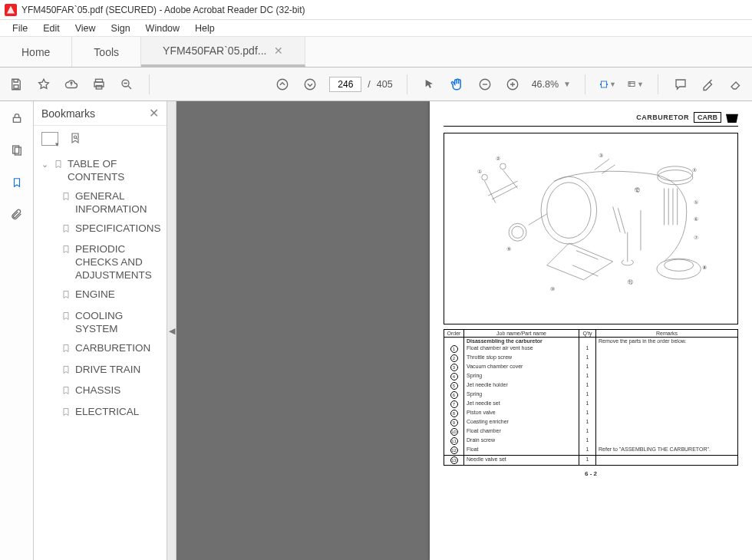  I want to click on page-sep: /, so click(368, 84).